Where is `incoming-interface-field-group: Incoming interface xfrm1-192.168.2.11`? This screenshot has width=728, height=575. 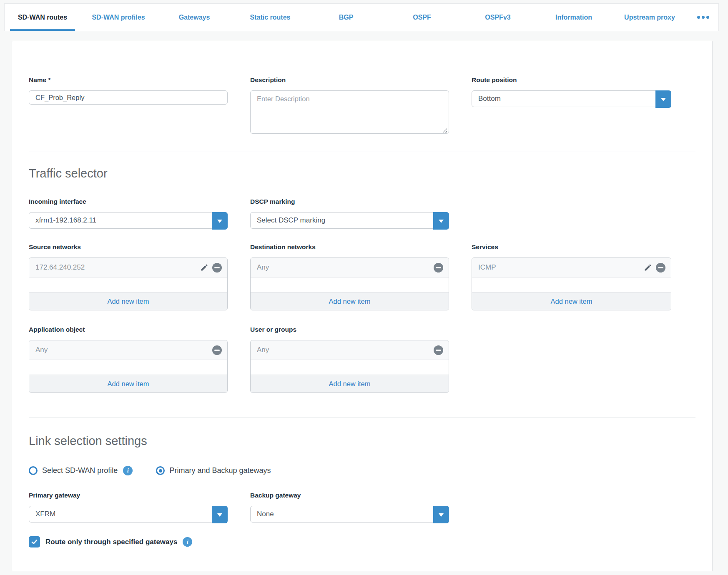 incoming-interface-field-group: Incoming interface xfrm1-192.168.2.11 is located at coordinates (128, 213).